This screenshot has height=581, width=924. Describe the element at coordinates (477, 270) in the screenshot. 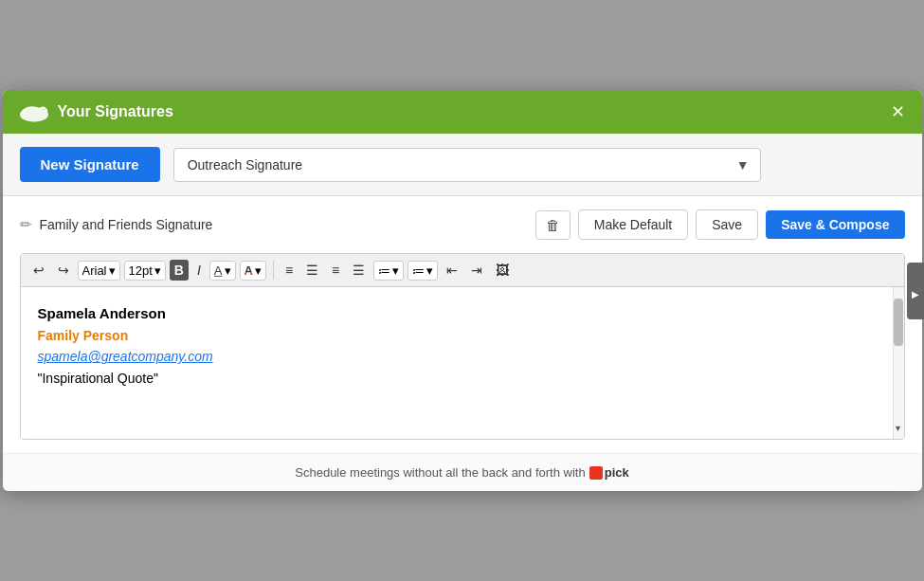

I see `indent-increase-button: ⇥` at that location.